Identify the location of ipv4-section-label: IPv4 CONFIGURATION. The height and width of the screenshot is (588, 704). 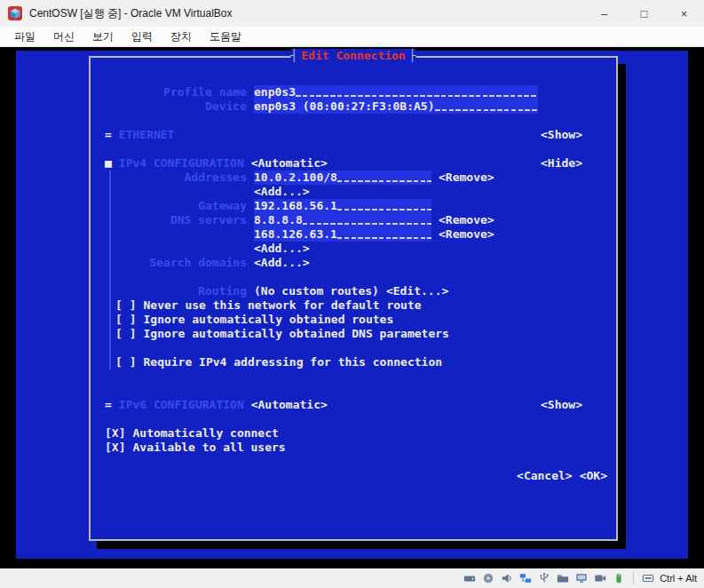
(181, 163).